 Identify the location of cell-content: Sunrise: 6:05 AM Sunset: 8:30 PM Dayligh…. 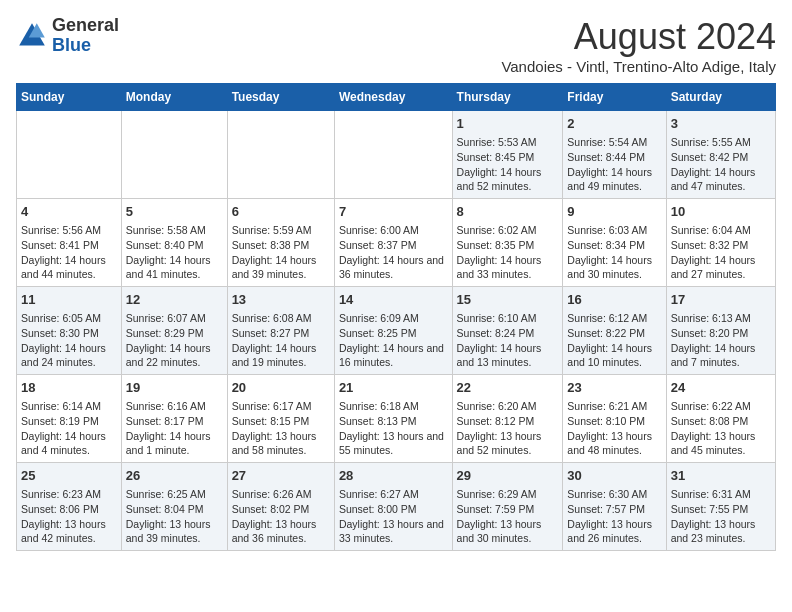
(69, 340).